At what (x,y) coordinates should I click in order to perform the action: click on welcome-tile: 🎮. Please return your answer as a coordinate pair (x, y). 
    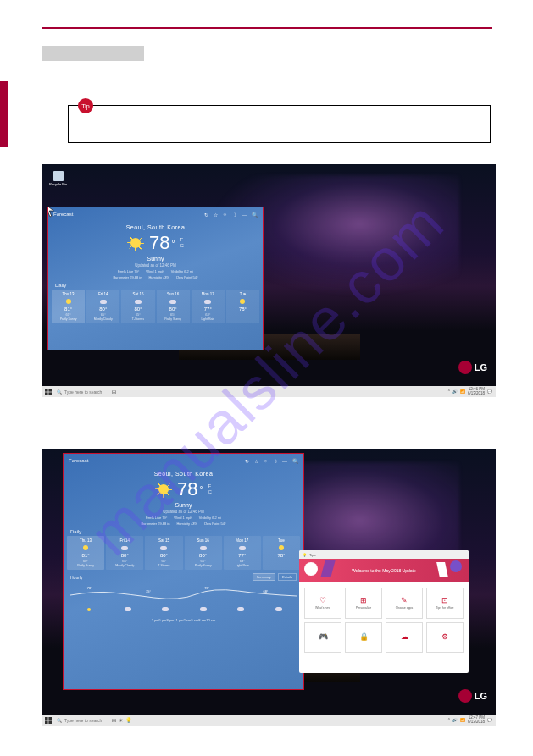
    Looking at the image, I should click on (323, 638).